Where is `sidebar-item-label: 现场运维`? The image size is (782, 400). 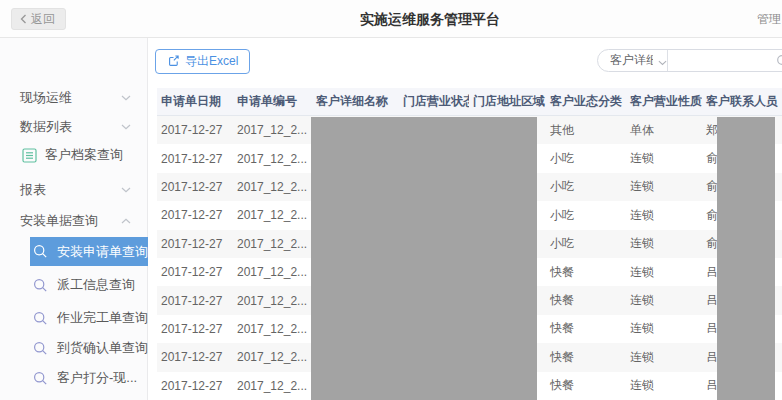
sidebar-item-label: 现场运维 is located at coordinates (46, 98).